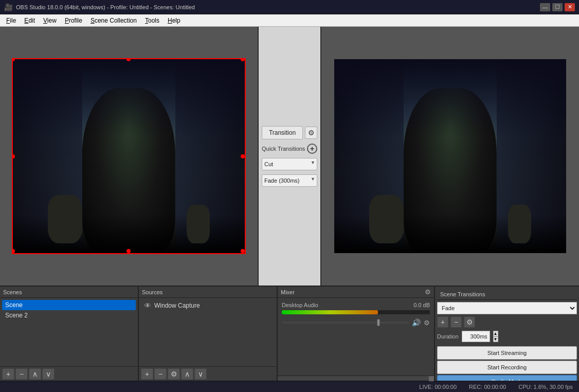 The image size is (579, 392). I want to click on handle-mr, so click(243, 156).